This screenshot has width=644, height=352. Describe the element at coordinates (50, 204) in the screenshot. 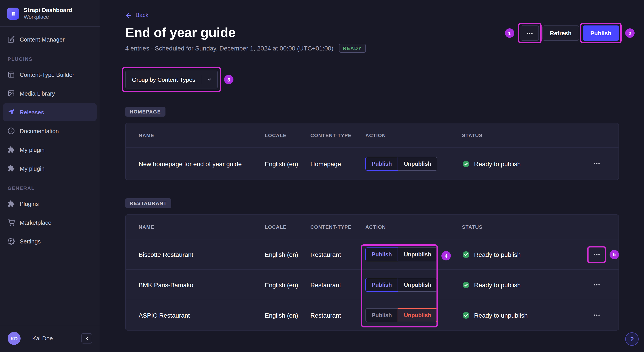

I see `sidebar-item-plugins: Plugins` at that location.